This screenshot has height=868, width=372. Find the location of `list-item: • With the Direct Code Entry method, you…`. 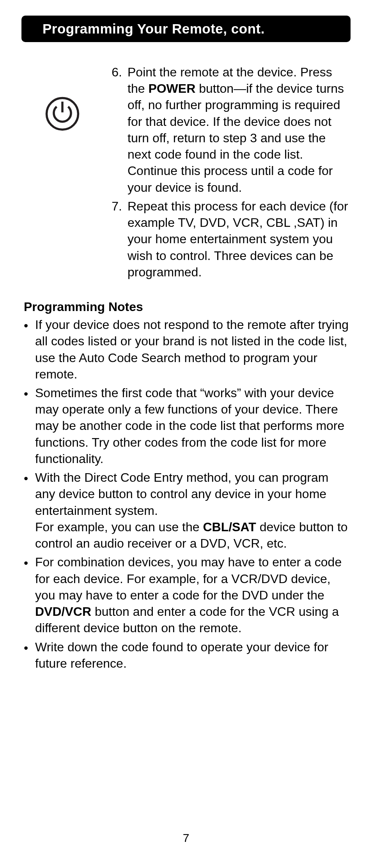

list-item: • With the Direct Code Entry method, you… is located at coordinates (187, 511).